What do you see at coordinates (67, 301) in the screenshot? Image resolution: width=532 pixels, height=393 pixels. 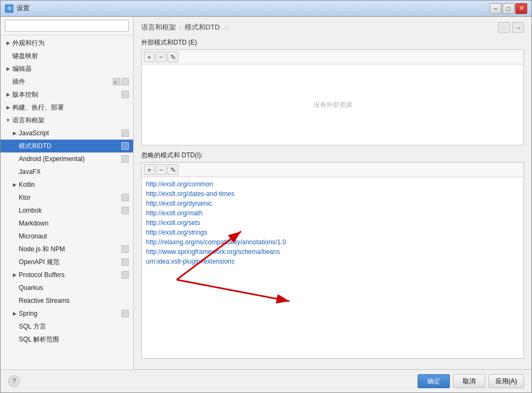 I see `sidebar-item-reactive-streams: Reactive Streams` at bounding box center [67, 301].